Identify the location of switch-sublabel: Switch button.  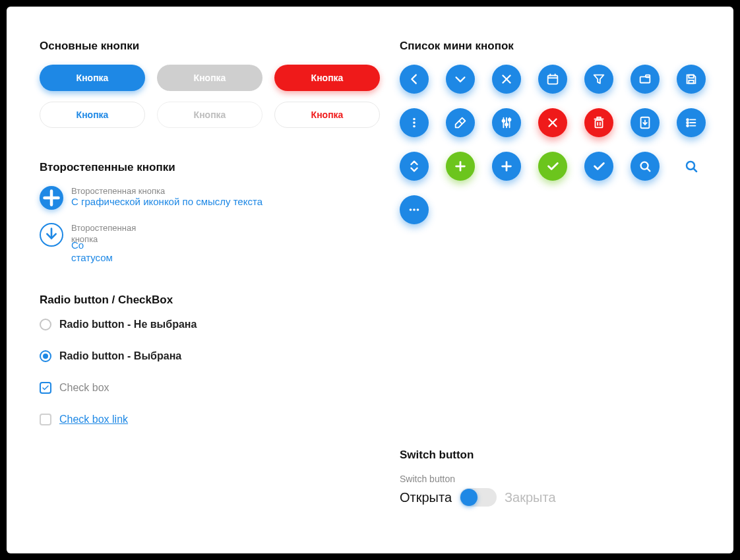
(558, 479).